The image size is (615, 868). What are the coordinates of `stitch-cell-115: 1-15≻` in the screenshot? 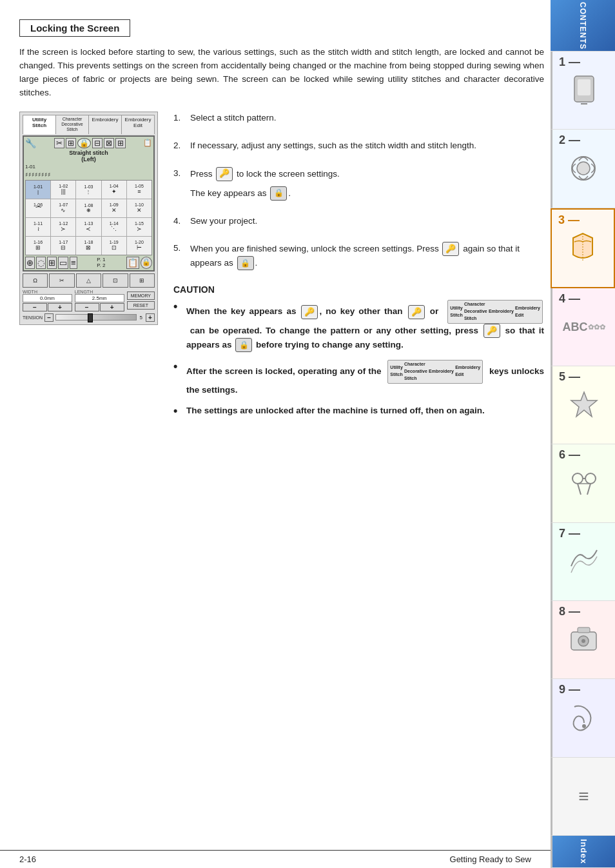 It's located at (139, 227).